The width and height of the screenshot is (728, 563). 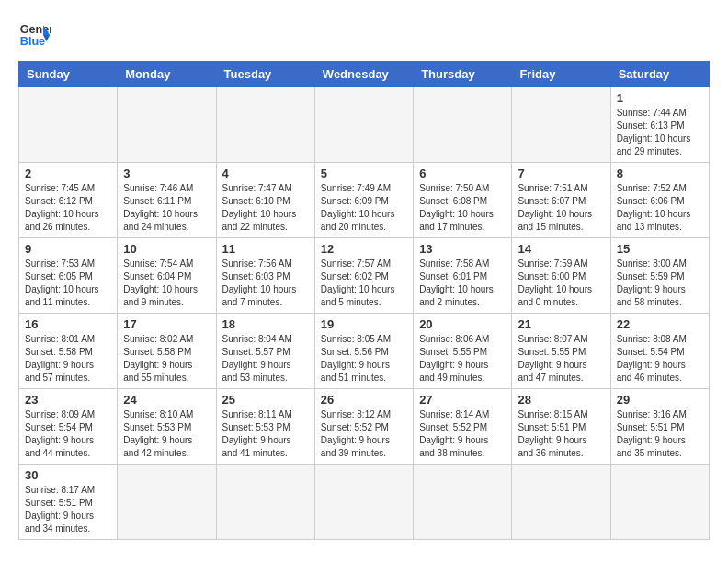 I want to click on day-number: 27, so click(x=462, y=399).